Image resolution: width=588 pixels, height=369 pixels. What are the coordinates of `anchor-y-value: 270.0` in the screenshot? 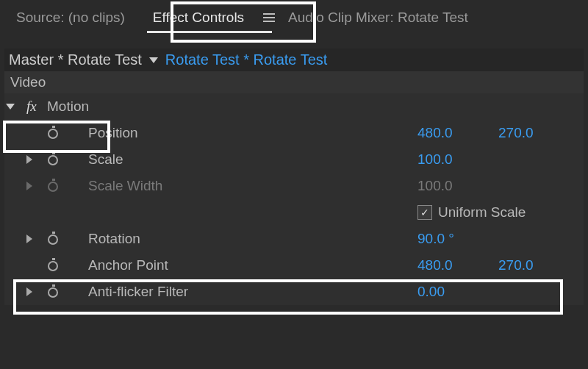 It's located at (539, 265).